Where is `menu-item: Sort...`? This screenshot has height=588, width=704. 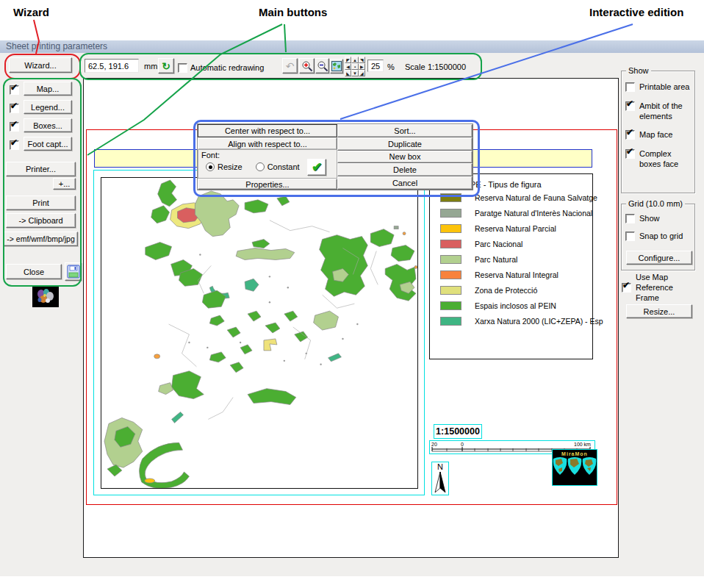
menu-item: Sort... is located at coordinates (405, 131).